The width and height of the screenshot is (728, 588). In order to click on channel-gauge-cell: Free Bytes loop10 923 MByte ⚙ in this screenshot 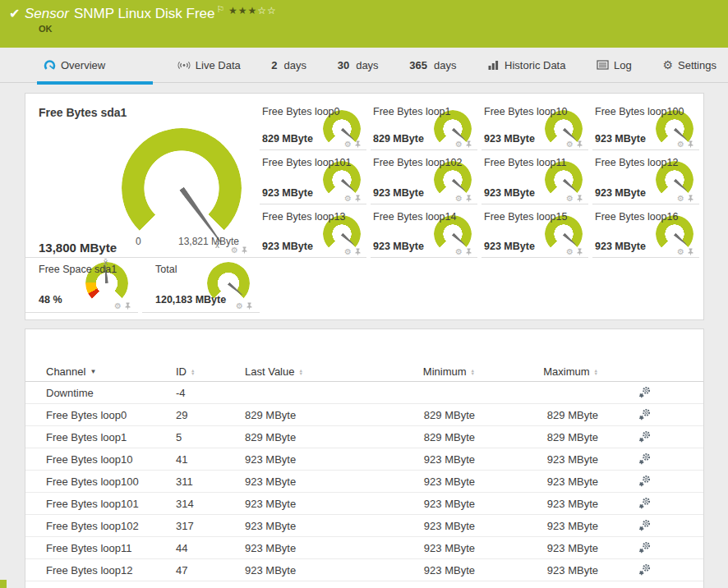, I will do `click(535, 125)`.